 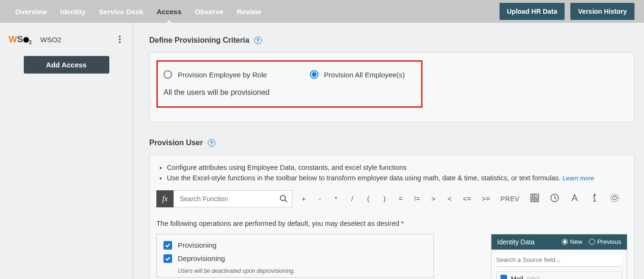 What do you see at coordinates (510, 199) in the screenshot?
I see `prev-button: PREV` at bounding box center [510, 199].